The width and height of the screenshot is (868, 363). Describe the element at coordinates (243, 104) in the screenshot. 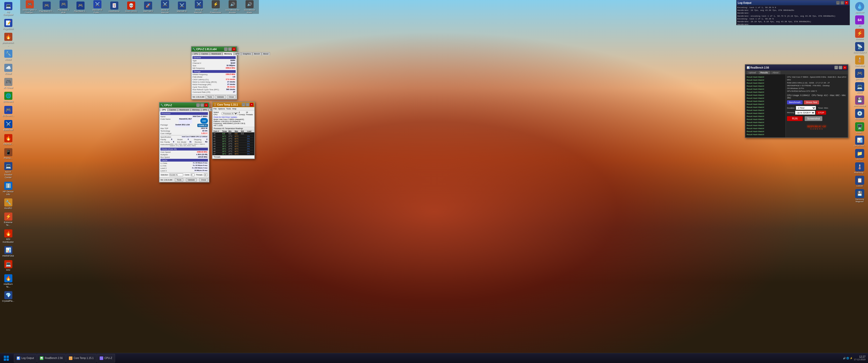

I see `core-temp-min: _` at that location.